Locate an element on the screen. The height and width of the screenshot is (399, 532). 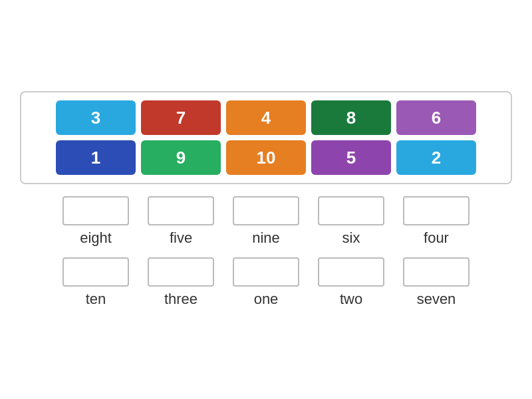
words-row-2: tenthreeonetwoseven is located at coordinates (266, 283).